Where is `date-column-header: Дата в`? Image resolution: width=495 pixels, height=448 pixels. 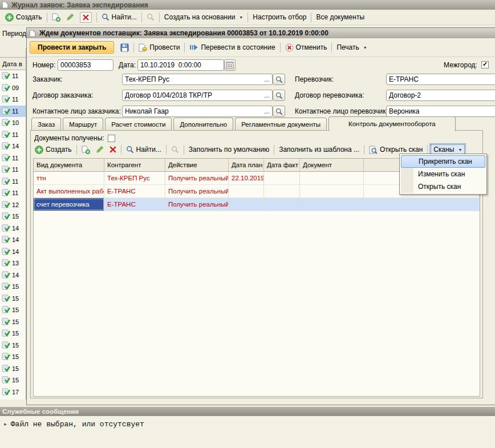
date-column-header: Дата в is located at coordinates (13, 64).